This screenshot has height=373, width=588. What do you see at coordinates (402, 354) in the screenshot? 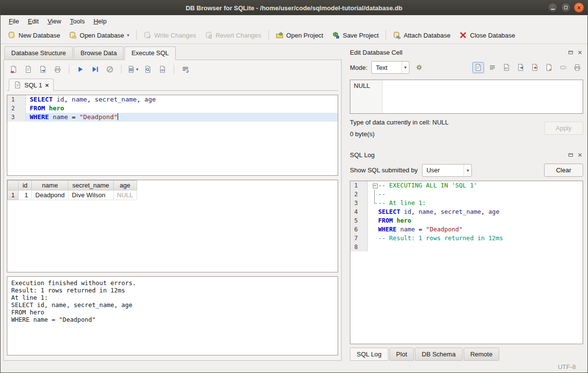
I see `dock-tab-plot: Plot` at bounding box center [402, 354].